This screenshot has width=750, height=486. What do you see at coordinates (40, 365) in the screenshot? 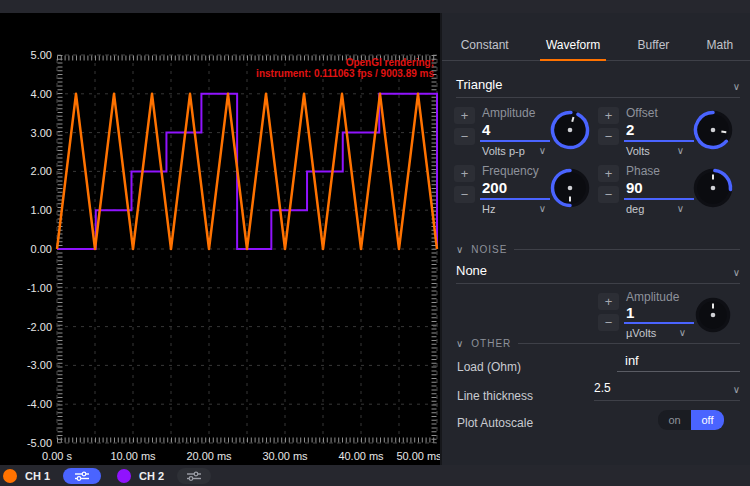
I see `y-axis-tick-label: -3.00` at bounding box center [40, 365].